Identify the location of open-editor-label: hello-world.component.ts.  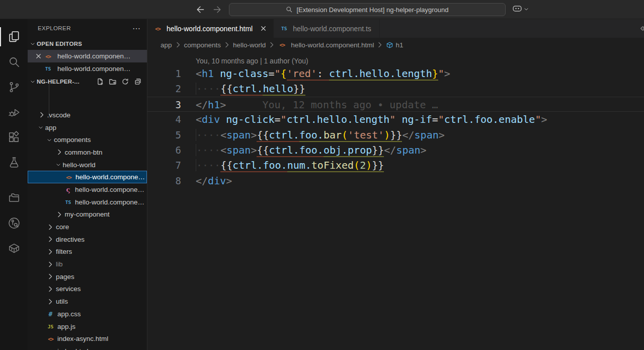
(95, 68).